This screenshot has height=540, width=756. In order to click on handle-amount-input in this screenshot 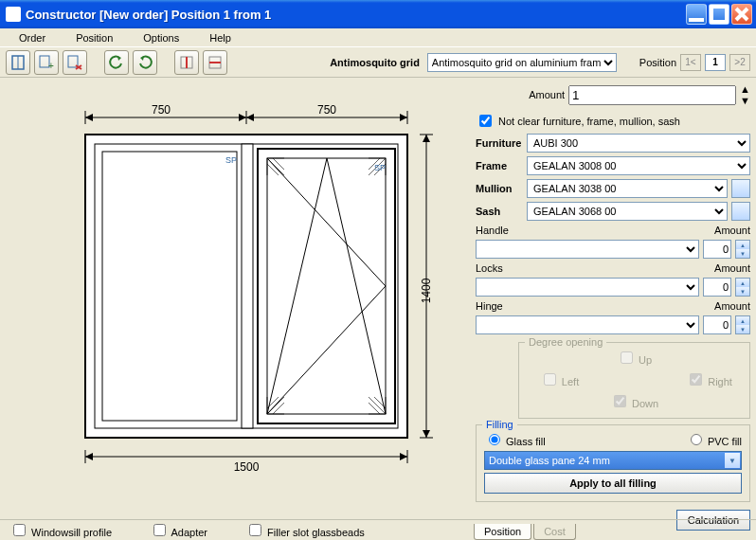, I will do `click(717, 249)`.